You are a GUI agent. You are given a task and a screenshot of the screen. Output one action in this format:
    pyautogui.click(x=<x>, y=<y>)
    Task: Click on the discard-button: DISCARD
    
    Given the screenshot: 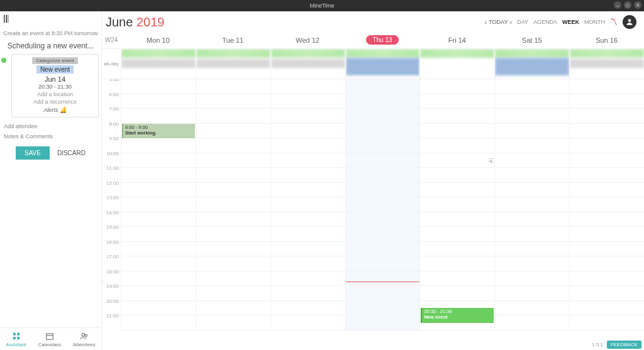 What is the action you would take?
    pyautogui.click(x=72, y=153)
    